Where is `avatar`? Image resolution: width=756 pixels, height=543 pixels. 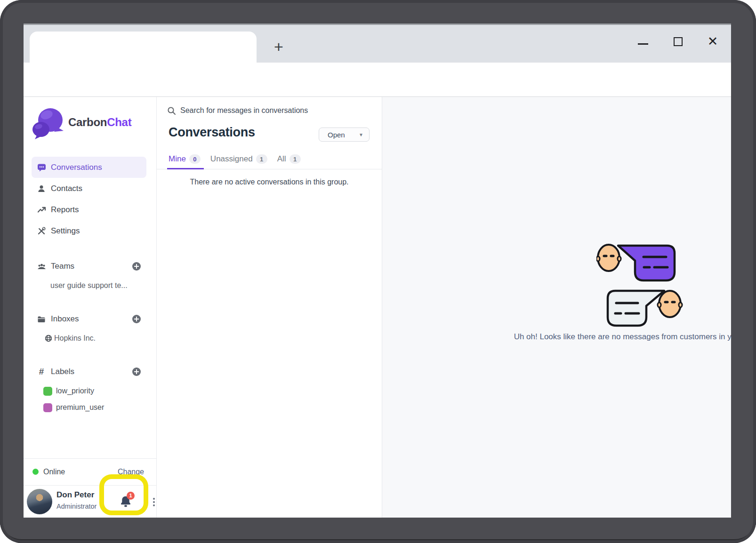 avatar is located at coordinates (40, 502).